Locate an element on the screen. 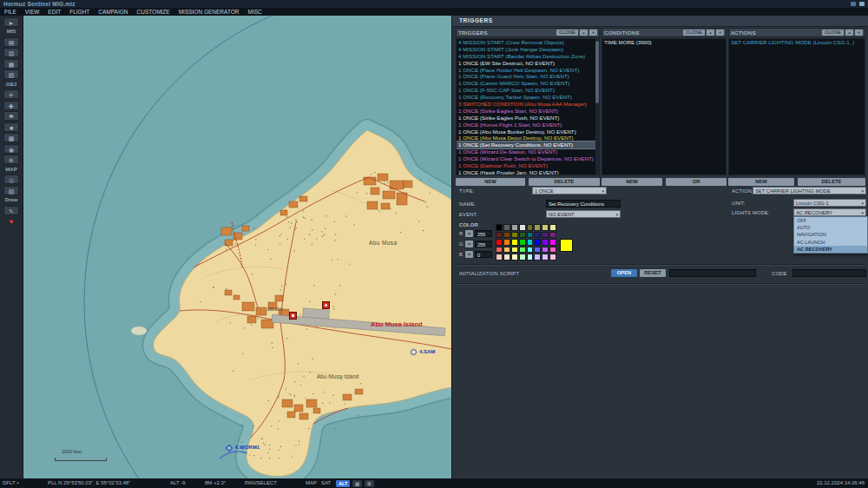  map-layers-icon: ▧ is located at coordinates (11, 191).